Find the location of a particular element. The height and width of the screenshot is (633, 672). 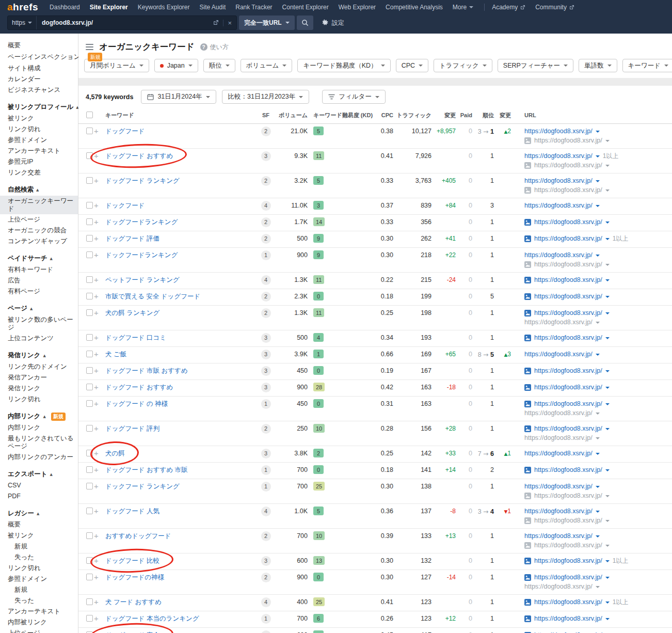

select-all-checkbox is located at coordinates (90, 115).